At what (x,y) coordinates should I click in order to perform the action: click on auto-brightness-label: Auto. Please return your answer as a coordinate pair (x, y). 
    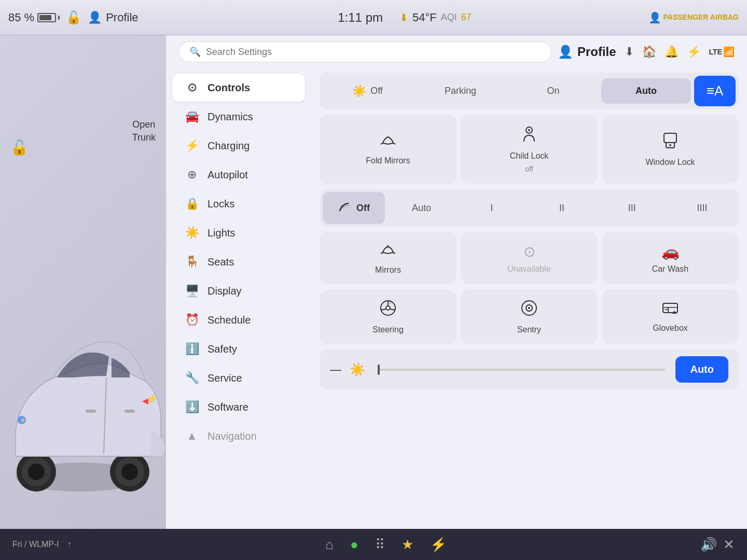
    Looking at the image, I should click on (702, 369).